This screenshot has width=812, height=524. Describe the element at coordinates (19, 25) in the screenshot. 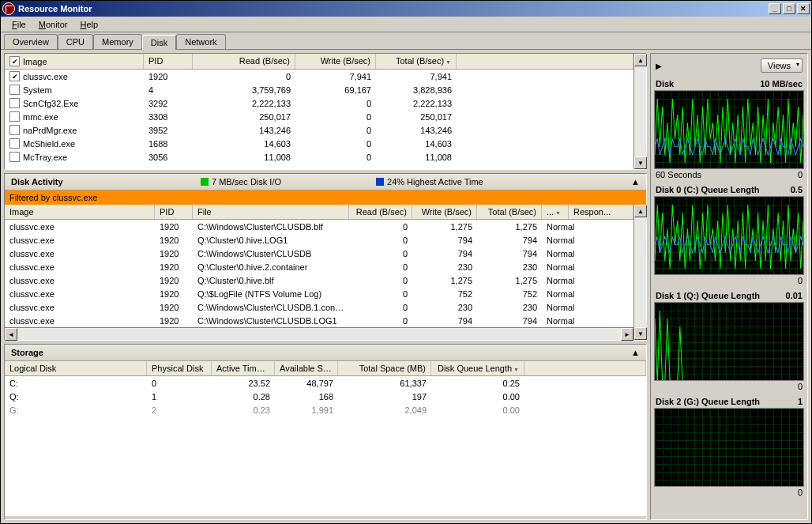

I see `menu-file: File` at that location.